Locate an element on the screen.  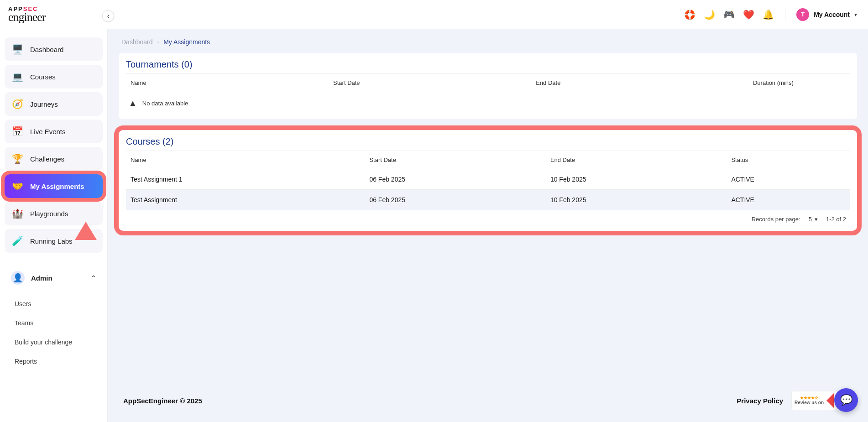
sidebar-item-label: Running Labs is located at coordinates (51, 241).